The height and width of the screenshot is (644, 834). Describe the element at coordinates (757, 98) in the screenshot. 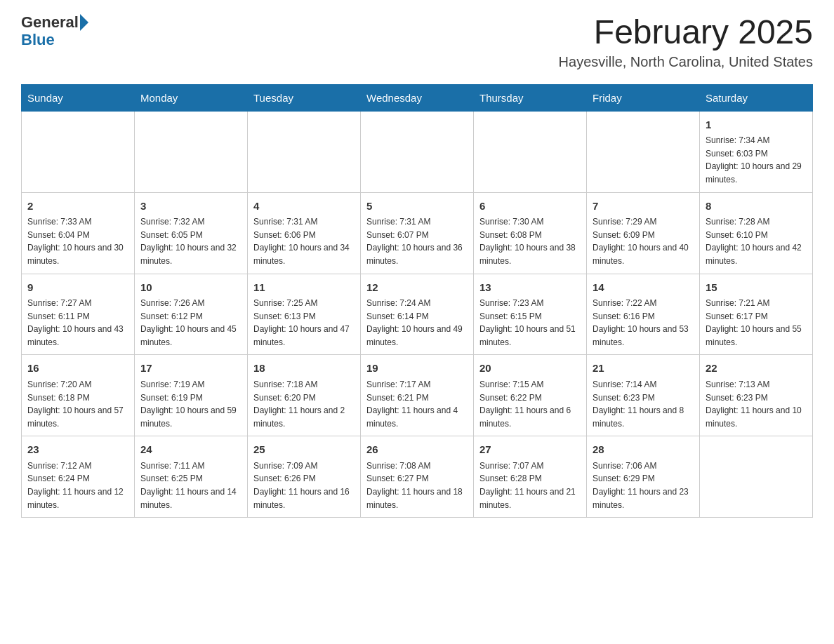

I see `day-of-week-header: Saturday` at that location.